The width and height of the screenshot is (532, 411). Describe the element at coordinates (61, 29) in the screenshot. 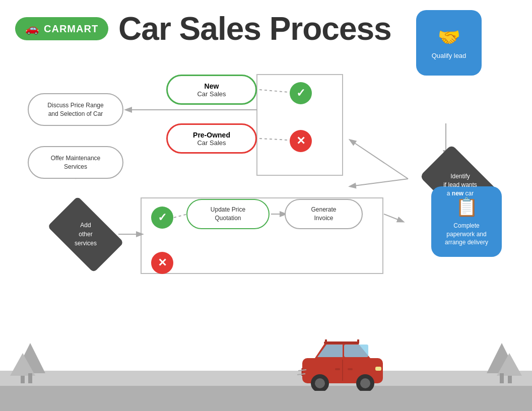

I see `logo-badge: 🚗 CARMART` at that location.